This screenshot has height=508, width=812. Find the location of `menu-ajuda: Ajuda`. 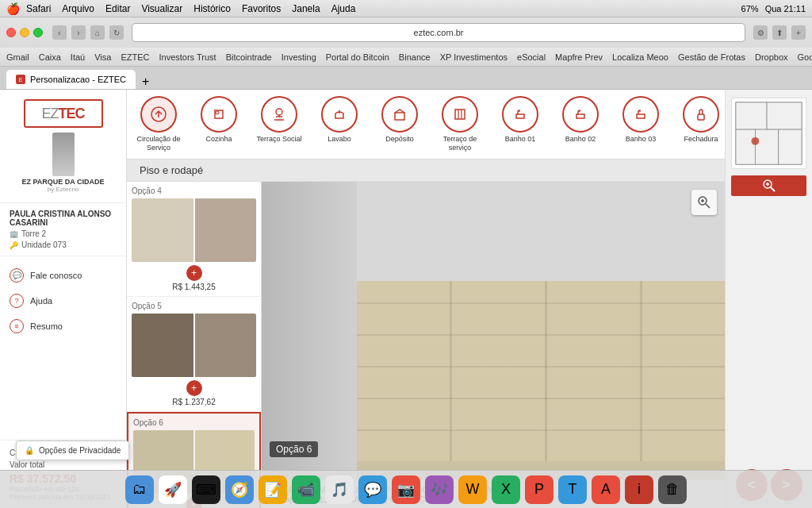

menu-ajuda: Ajuda is located at coordinates (344, 9).